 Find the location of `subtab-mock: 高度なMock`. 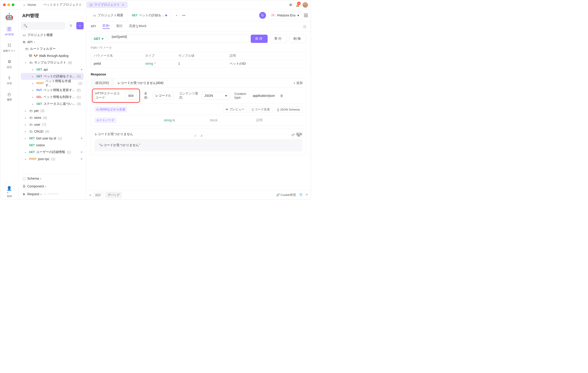

subtab-mock: 高度なMock is located at coordinates (138, 26).